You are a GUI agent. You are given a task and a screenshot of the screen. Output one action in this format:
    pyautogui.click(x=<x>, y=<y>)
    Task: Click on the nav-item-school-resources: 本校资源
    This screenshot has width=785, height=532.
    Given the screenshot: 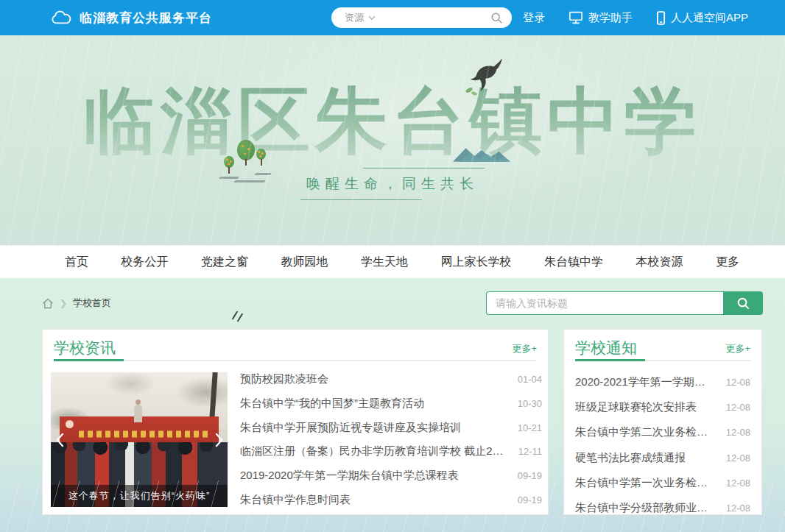 What is the action you would take?
    pyautogui.click(x=660, y=262)
    